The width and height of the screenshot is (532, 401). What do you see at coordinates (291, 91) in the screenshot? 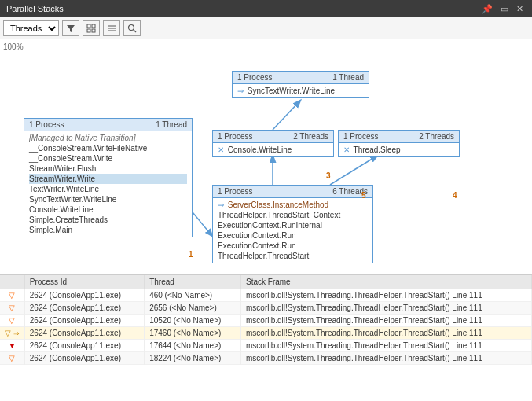
I see `node5-method1-text: SyncTextWriter.WriteLine` at bounding box center [291, 91].